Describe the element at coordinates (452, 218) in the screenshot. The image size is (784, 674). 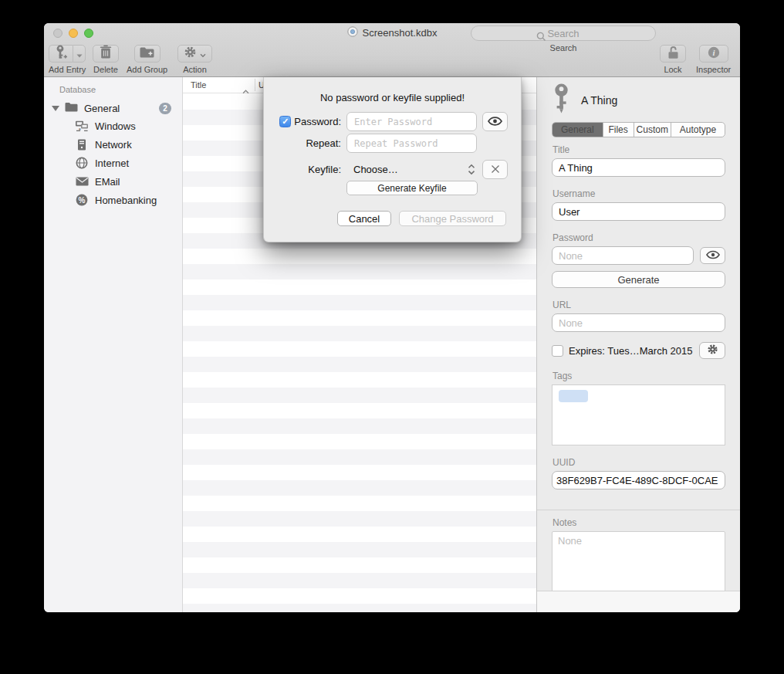
I see `change-password-button: Change Password` at that location.